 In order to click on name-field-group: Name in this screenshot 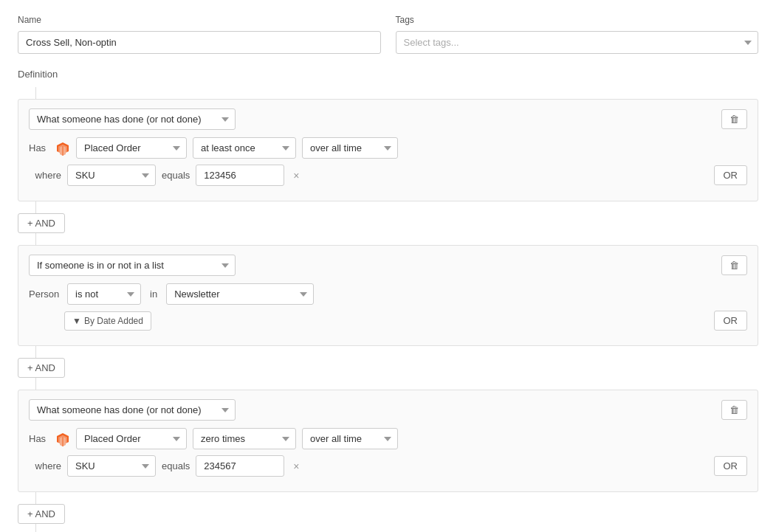, I will do `click(199, 34)`.